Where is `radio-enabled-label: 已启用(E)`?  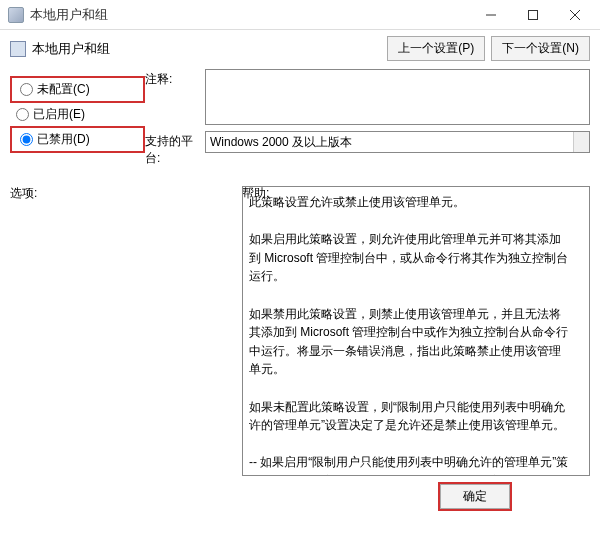
radio-enabled-label: 已启用(E) is located at coordinates (59, 114).